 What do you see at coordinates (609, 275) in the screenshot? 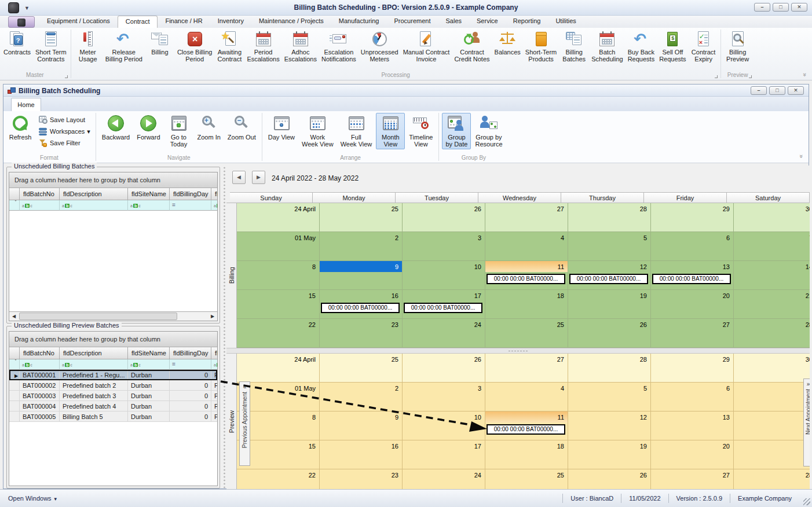
I see `day-cell-12: 1200:00 00:00 BAT00000...` at bounding box center [609, 275].